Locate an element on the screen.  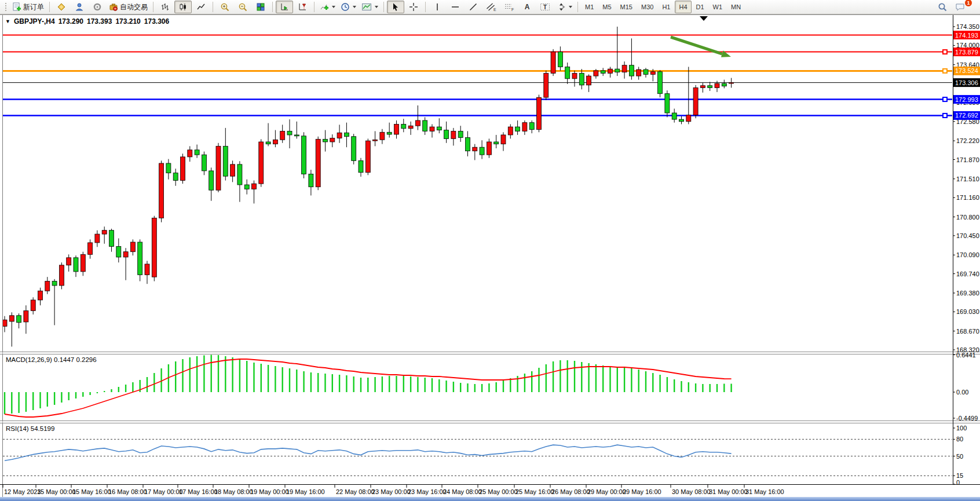
macd-name: MACD(12,26,9) is located at coordinates (29, 360).